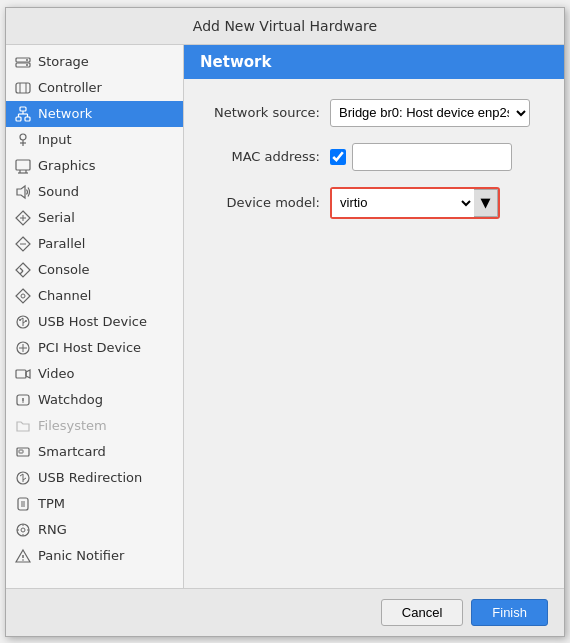 The image size is (570, 643). What do you see at coordinates (52, 504) in the screenshot?
I see `sidebar-label-tpm: TPM` at bounding box center [52, 504].